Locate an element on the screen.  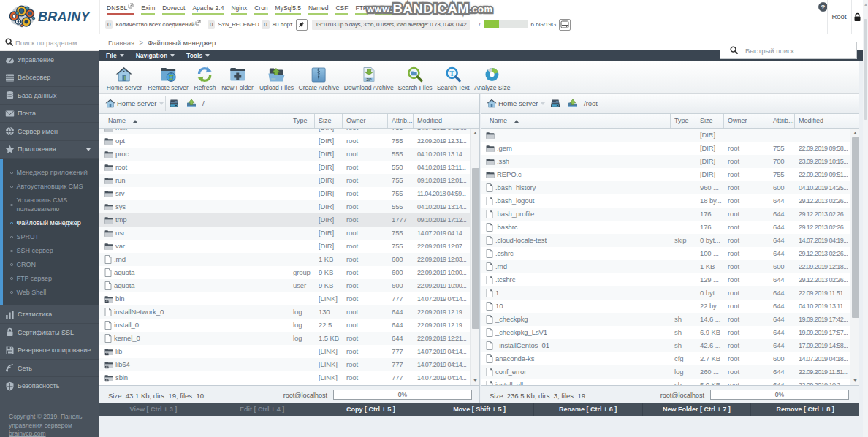
file-row-usr: usr[DIR]root75514.07.2019 04:14... is located at coordinates (285, 233).